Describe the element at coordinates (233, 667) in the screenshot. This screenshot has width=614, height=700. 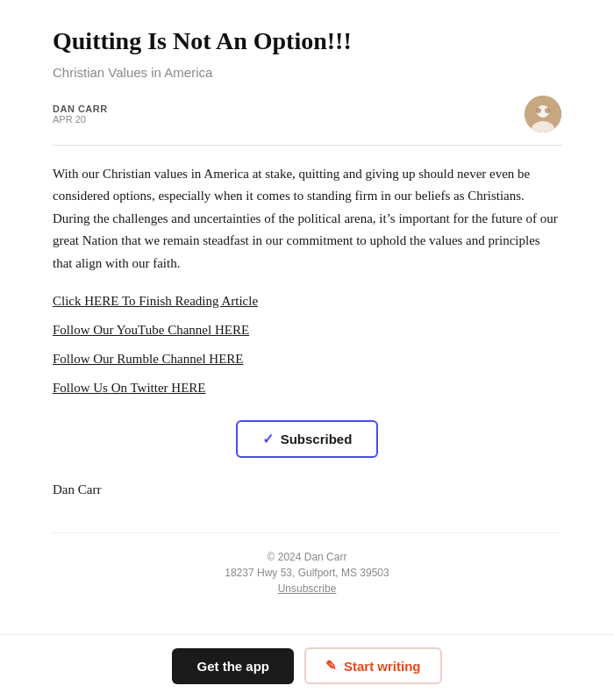
I see `get-app-button: Get the app` at that location.